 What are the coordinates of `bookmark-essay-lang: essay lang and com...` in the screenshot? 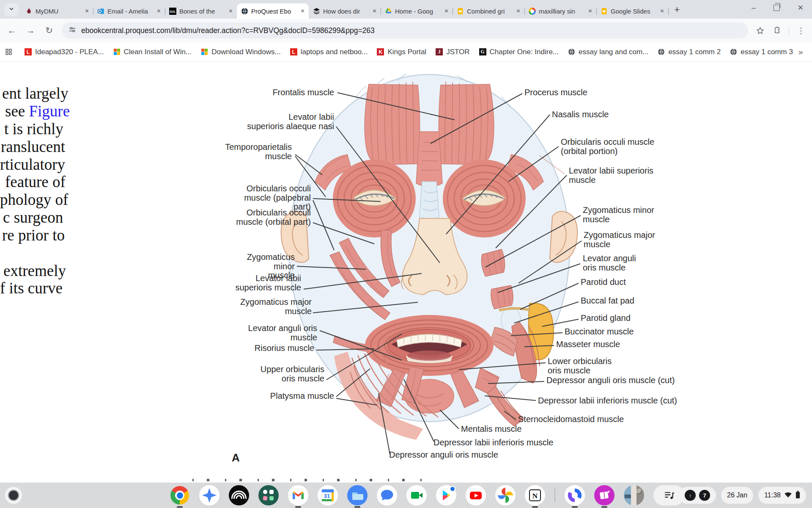 It's located at (608, 52).